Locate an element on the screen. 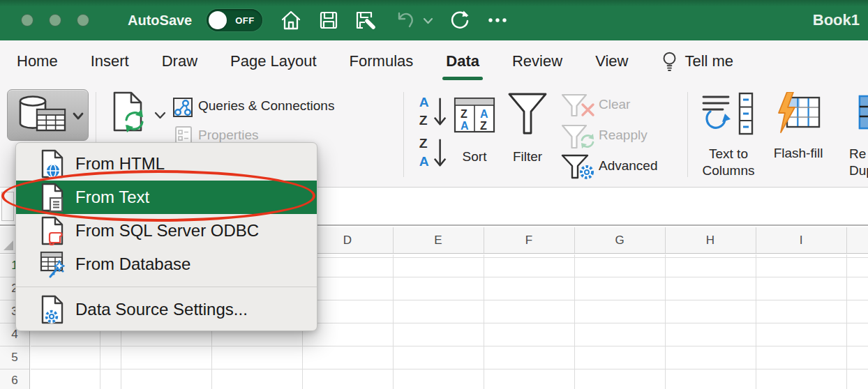  menu-item-label: From SQL Server ODBC is located at coordinates (167, 231).